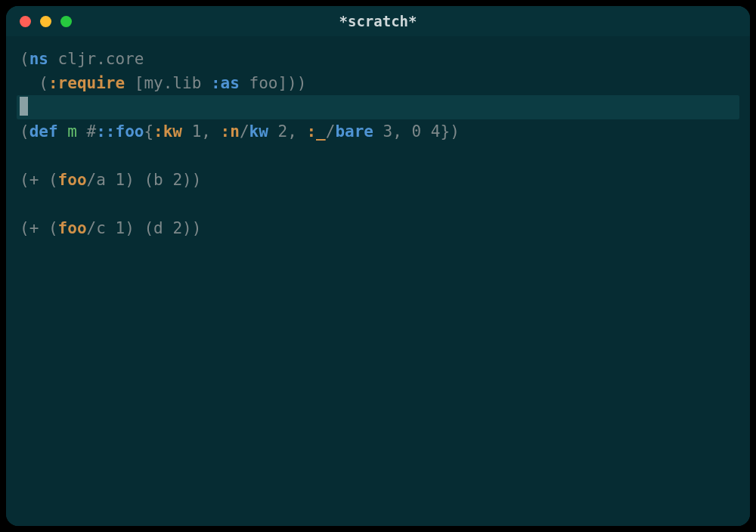 The height and width of the screenshot is (532, 756). Describe the element at coordinates (39, 21) in the screenshot. I see `window-controls` at that location.